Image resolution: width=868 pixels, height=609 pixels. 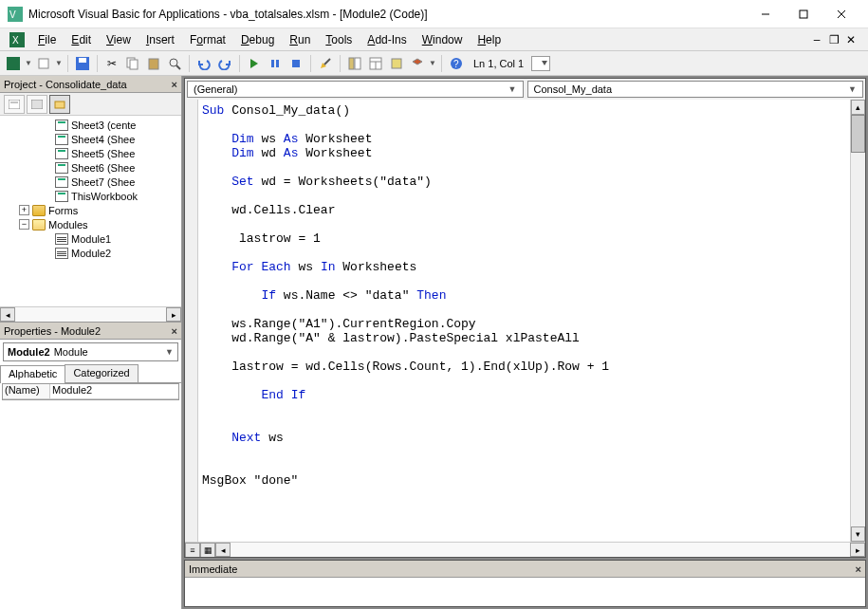 What do you see at coordinates (15, 40) in the screenshot?
I see `svg-text: X` at bounding box center [15, 40].